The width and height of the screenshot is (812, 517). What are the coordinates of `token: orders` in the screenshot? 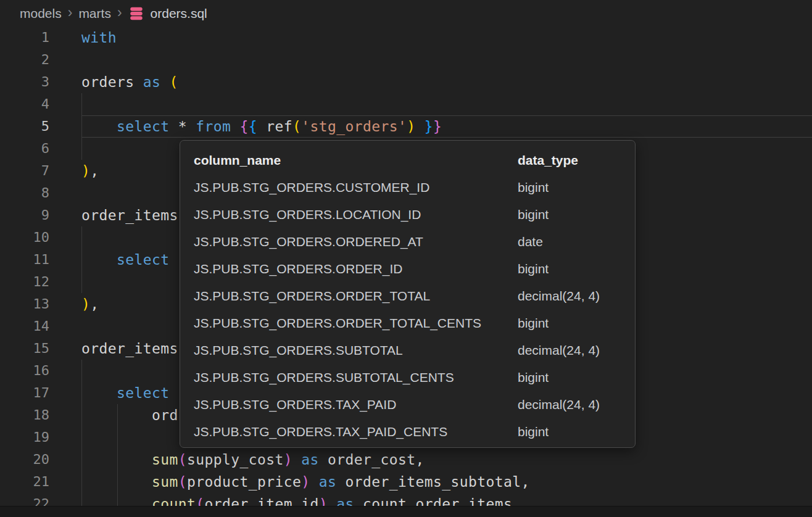 It's located at (112, 82).